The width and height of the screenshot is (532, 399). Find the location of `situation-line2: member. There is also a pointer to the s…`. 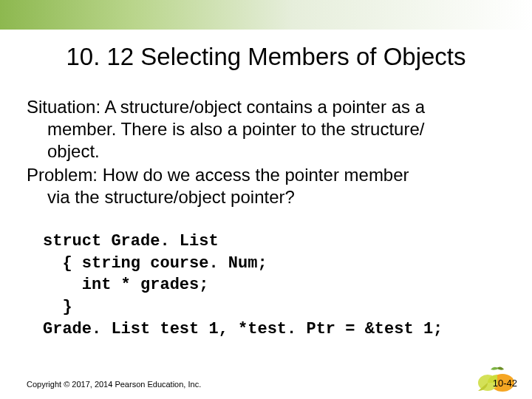

situation-line2: member. There is also a pointer to the s… is located at coordinates (266, 129).